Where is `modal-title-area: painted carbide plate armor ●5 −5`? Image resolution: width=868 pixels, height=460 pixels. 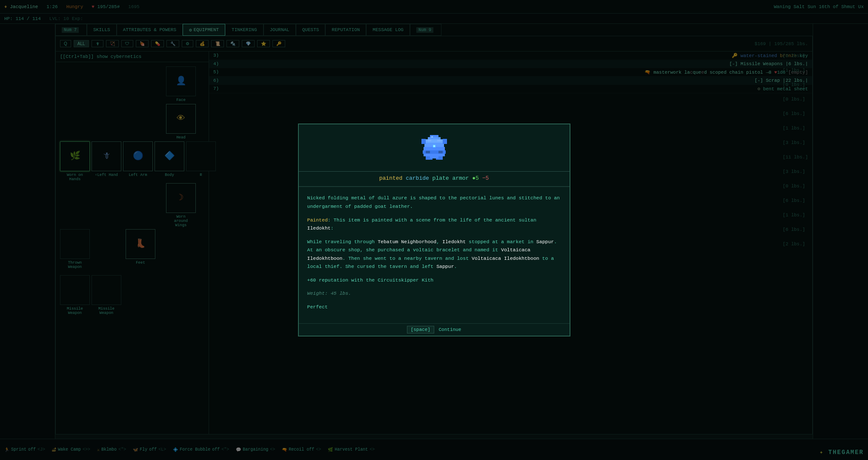 modal-title-area: painted carbide plate armor ●5 −5 is located at coordinates (434, 179).